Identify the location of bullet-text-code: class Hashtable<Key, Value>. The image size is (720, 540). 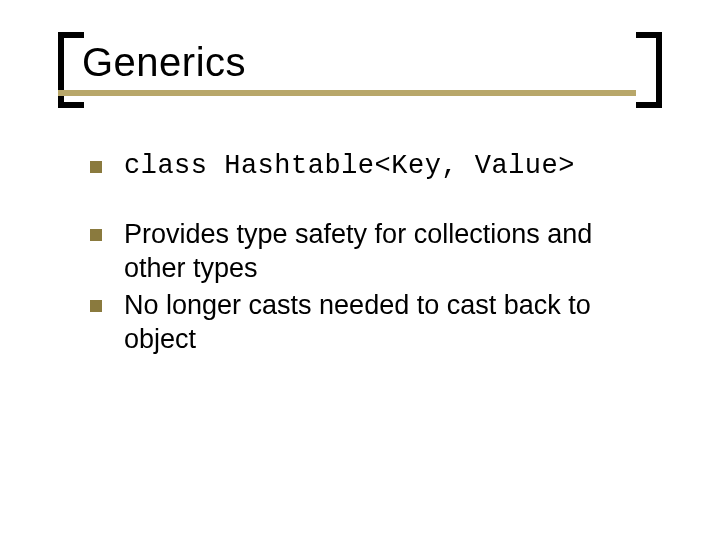
(392, 167).